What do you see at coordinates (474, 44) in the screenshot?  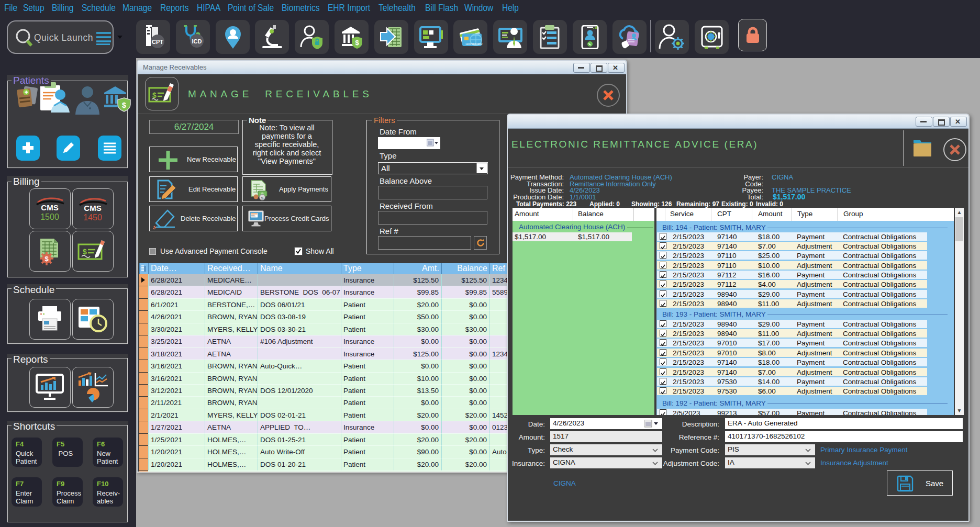 I see `svg-text: 1234 5678 9012` at bounding box center [474, 44].